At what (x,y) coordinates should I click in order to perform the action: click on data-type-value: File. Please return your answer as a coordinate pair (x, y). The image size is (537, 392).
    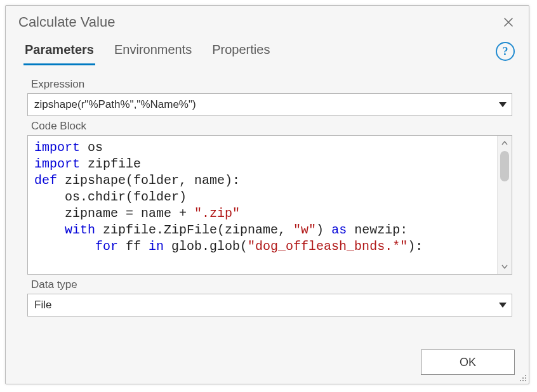
    Looking at the image, I should click on (43, 305).